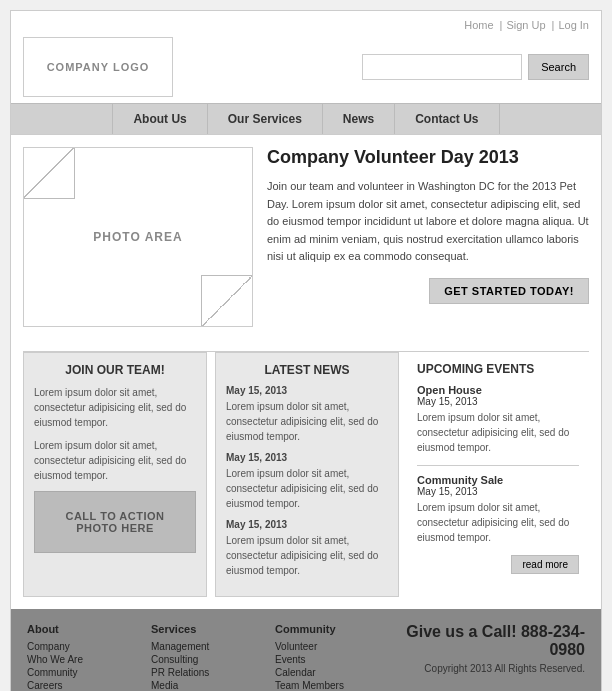  Describe the element at coordinates (428, 237) in the screenshot. I see `hero-text: Company Volunteer Day 2013 Join our team…` at that location.